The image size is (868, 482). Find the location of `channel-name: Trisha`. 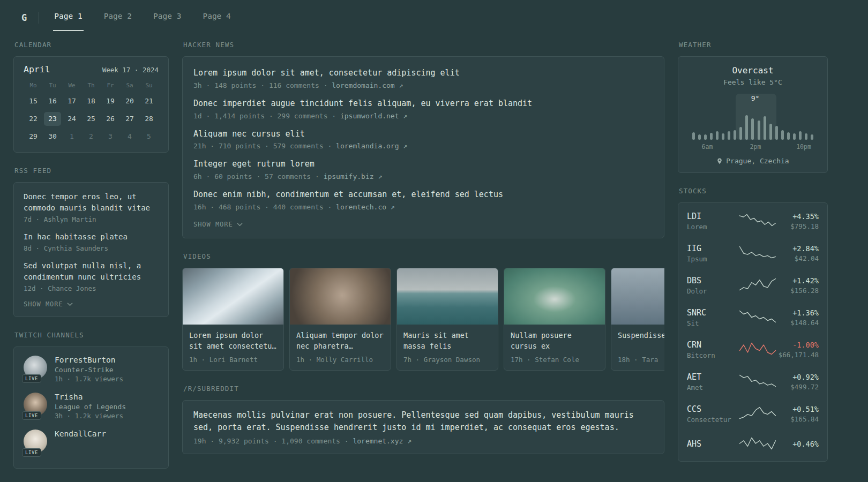

channel-name: Trisha is located at coordinates (90, 397).